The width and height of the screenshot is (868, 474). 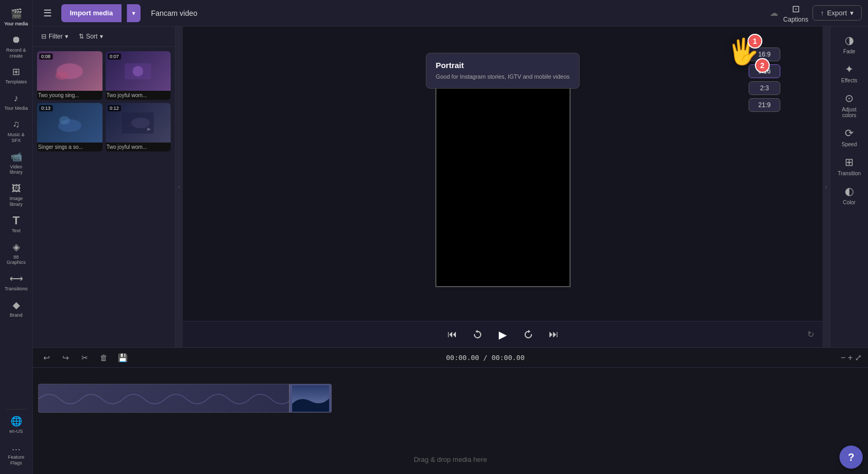 What do you see at coordinates (554, 335) in the screenshot?
I see `skip-forward-button: ⏭` at bounding box center [554, 335].